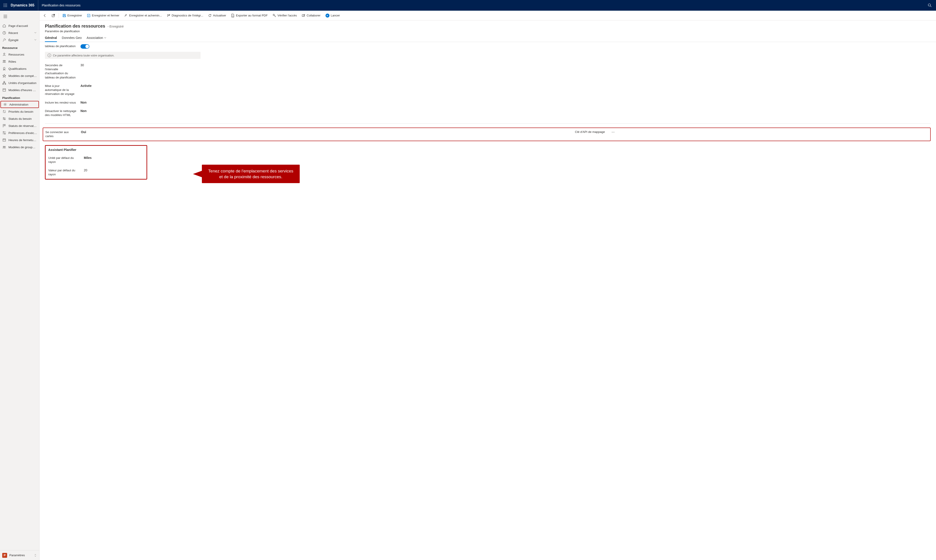  What do you see at coordinates (20, 83) in the screenshot?
I see `sidebar-item-org-units: Unités d'organisation` at bounding box center [20, 83].